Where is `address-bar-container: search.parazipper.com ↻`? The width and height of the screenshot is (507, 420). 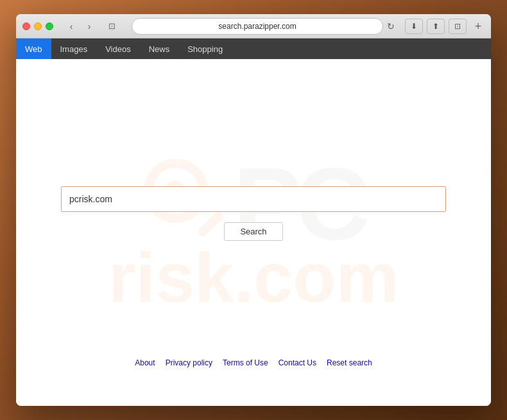
address-bar-container: search.parazipper.com ↻ is located at coordinates (263, 26).